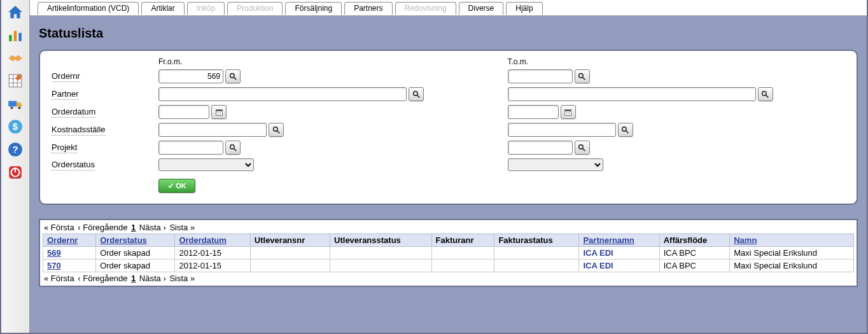 Image resolution: width=868 pixels, height=334 pixels. What do you see at coordinates (15, 12) in the screenshot?
I see `home-icon` at bounding box center [15, 12].